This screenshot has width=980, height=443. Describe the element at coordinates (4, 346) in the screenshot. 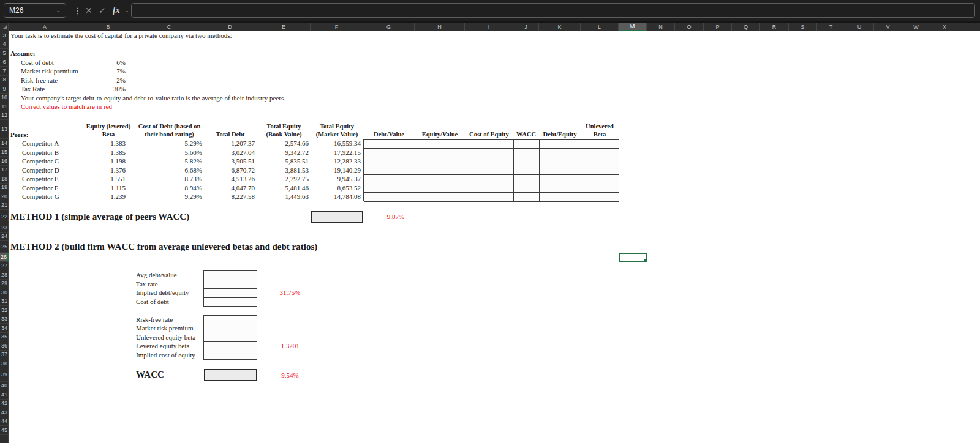

I see `row-header-36: 36` at that location.